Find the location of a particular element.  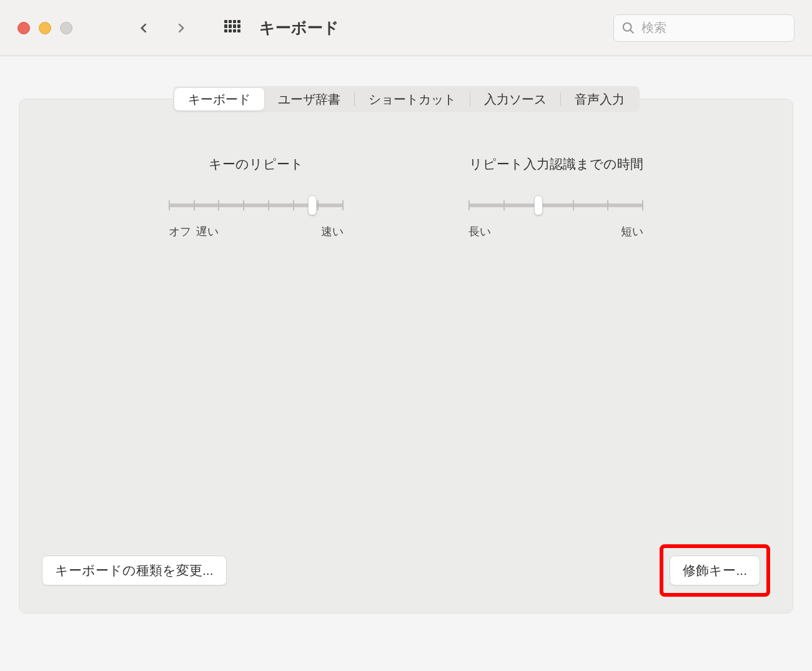

minimize-window-button is located at coordinates (45, 28).